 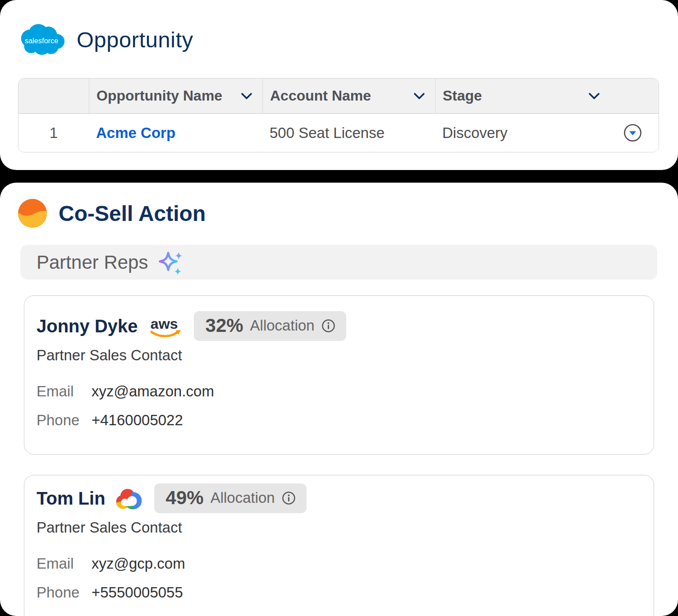 What do you see at coordinates (339, 262) in the screenshot?
I see `partner-reps-bar: Partner Reps` at bounding box center [339, 262].